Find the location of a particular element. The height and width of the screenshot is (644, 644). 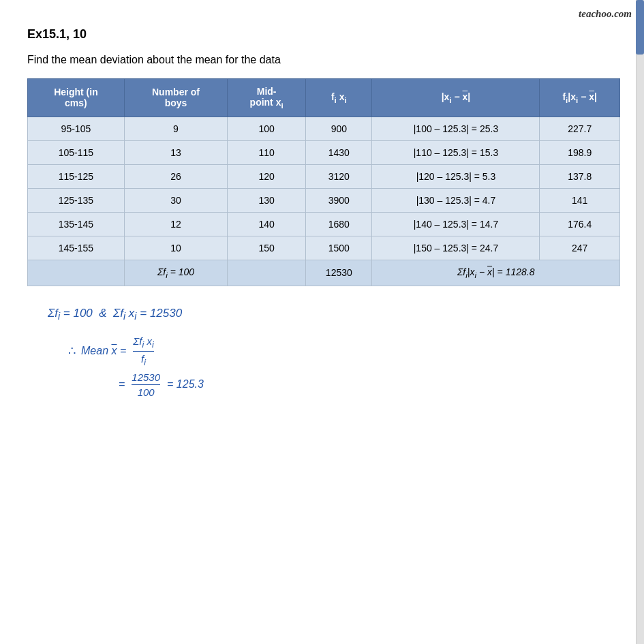

cell-fiabsdev-5: 176.4 is located at coordinates (580, 224).